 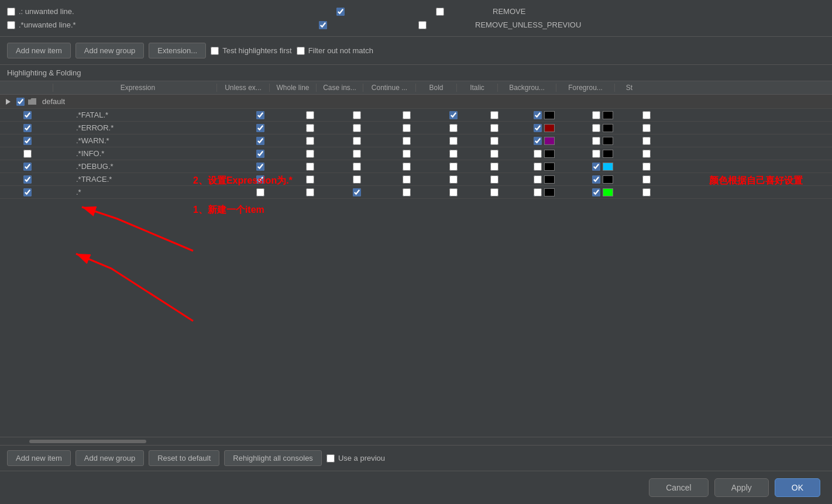 What do you see at coordinates (453, 154) in the screenshot?
I see `row-3-bold-cb` at bounding box center [453, 154].